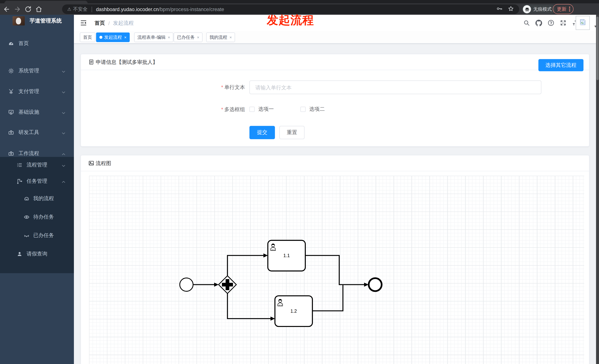 Image resolution: width=599 pixels, height=364 pixels. Describe the element at coordinates (252, 109) in the screenshot. I see `checkbox-option1` at that location.